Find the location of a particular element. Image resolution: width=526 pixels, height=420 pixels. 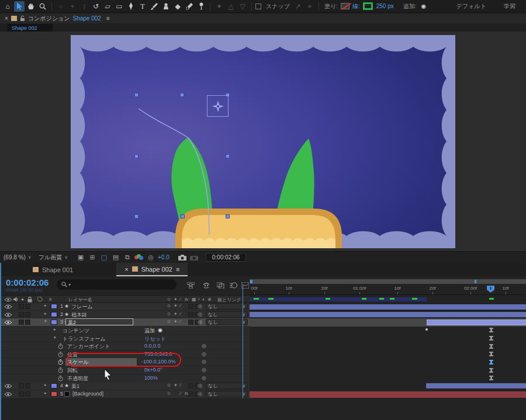

add-label: 追加 is located at coordinates (150, 331).